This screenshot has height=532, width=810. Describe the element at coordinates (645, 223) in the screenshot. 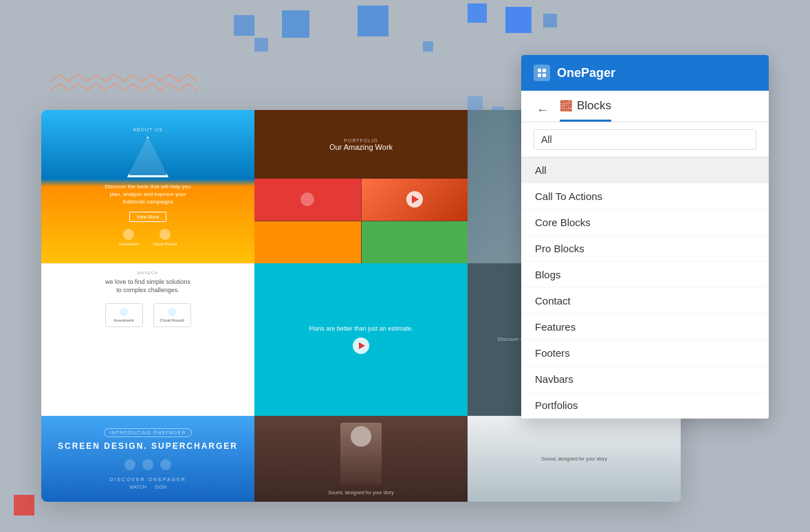

I see `menu-item-core-blocks: Core Blocks` at that location.